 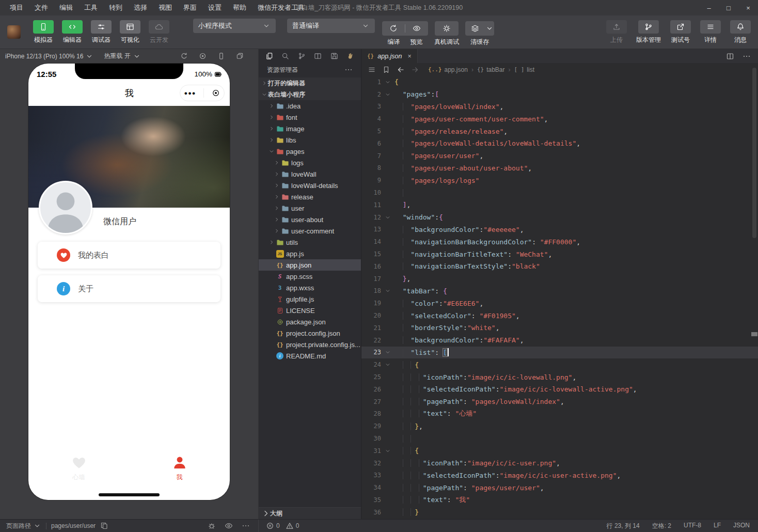 What do you see at coordinates (560, 279) in the screenshot?
I see `code-line-17: 17 },` at bounding box center [560, 279].